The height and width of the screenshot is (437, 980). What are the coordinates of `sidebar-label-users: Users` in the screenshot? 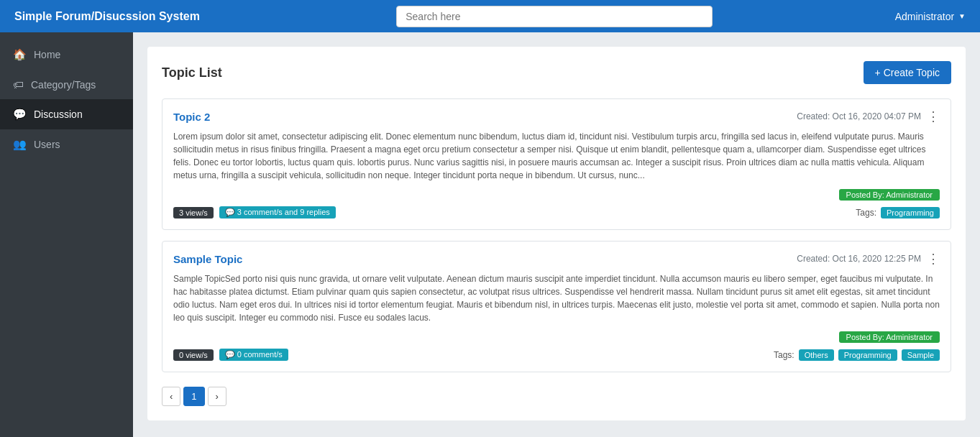 It's located at (47, 144).